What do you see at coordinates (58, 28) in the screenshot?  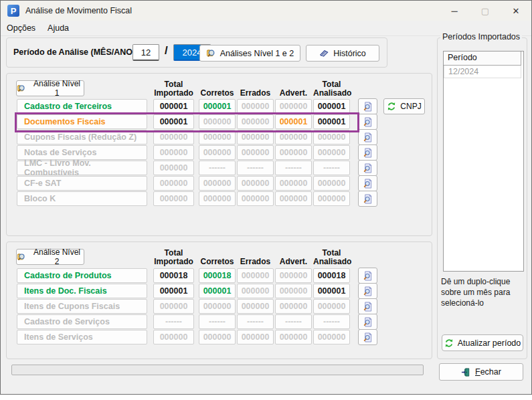 I see `menu-ajuda: Ajuda` at bounding box center [58, 28].